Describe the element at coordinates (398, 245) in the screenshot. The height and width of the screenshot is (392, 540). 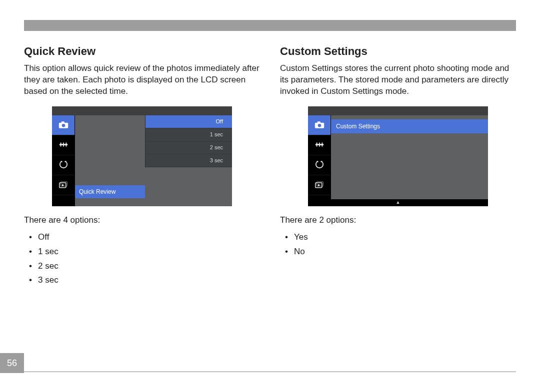
I see `options-list: Yes No` at that location.